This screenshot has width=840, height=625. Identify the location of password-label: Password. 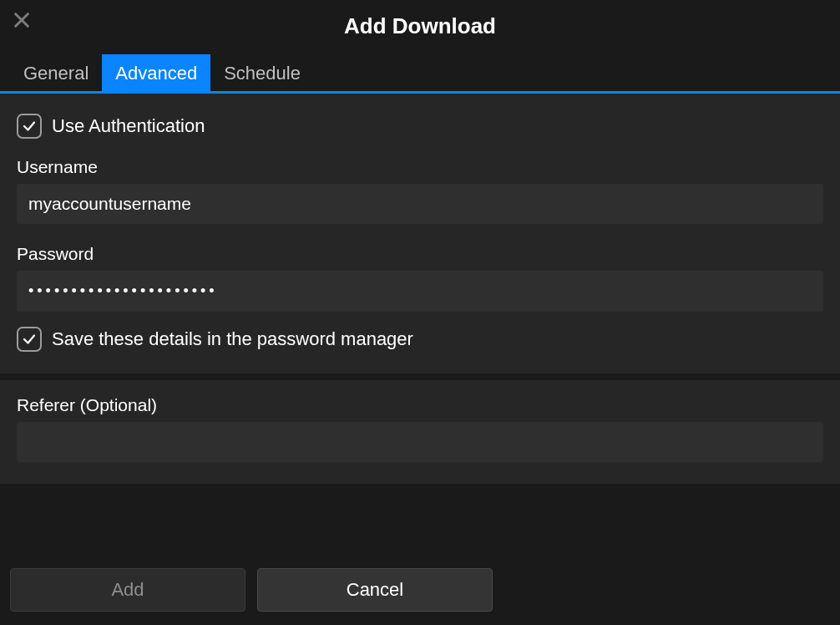
(420, 254).